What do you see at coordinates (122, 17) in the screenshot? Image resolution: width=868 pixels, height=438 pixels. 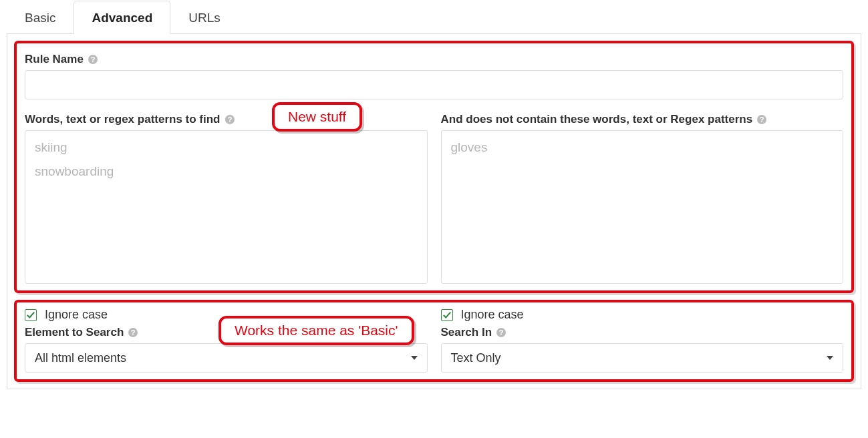 I see `tab-advanced: Advanced` at bounding box center [122, 17].